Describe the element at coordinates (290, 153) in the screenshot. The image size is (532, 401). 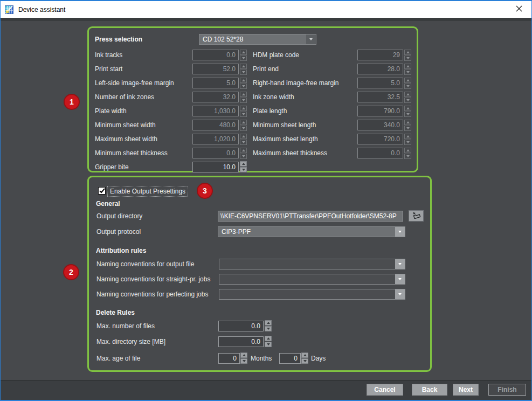
I see `max-sheet-thickness-label: Maximum sheet thickness` at that location.